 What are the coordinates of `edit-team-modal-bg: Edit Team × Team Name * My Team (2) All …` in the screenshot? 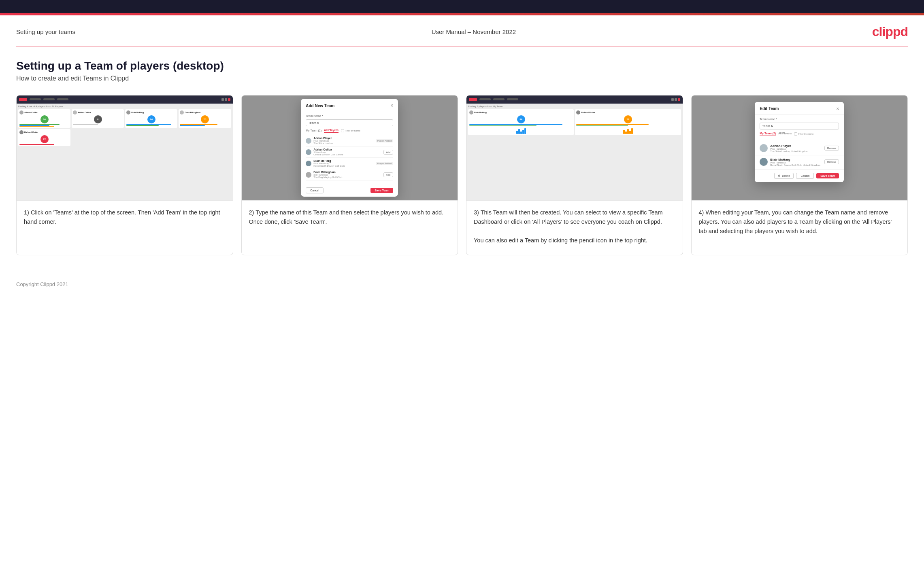 It's located at (800, 148).